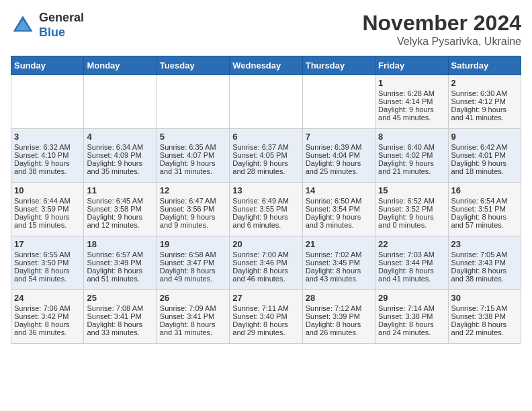 This screenshot has width=532, height=411. What do you see at coordinates (266, 332) in the screenshot?
I see `cell-line: and 29 minutes.` at bounding box center [266, 332].